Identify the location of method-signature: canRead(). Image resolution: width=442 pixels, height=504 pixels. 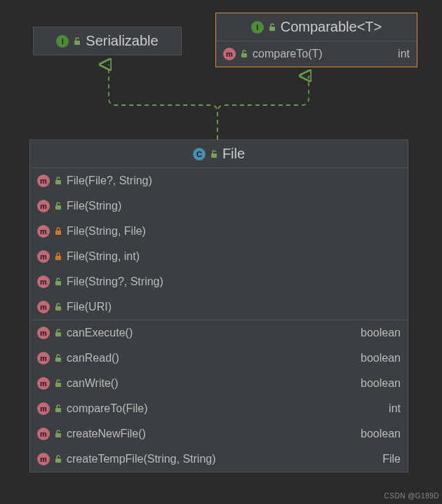
(212, 358).